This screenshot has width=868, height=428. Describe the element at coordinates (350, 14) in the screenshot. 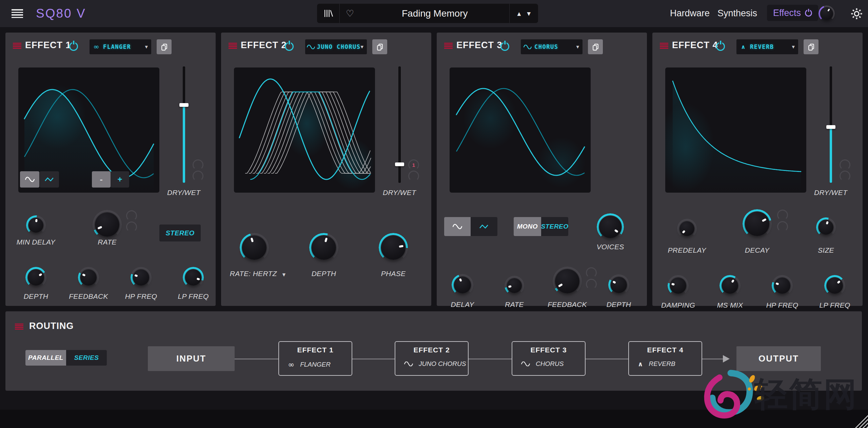

I see `heart-icon: ♡` at that location.